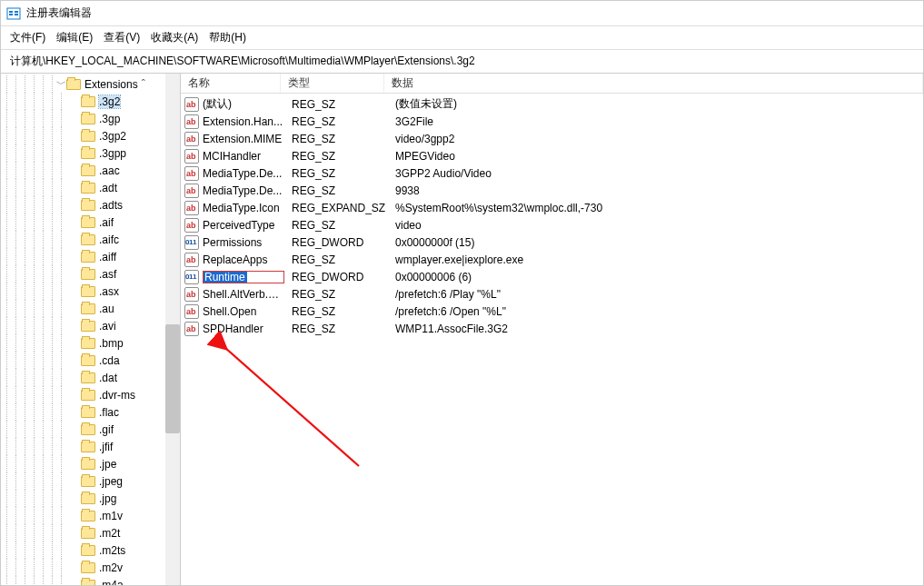 The width and height of the screenshot is (924, 586). Describe the element at coordinates (107, 309) in the screenshot. I see `tree-item-label: .au` at that location.